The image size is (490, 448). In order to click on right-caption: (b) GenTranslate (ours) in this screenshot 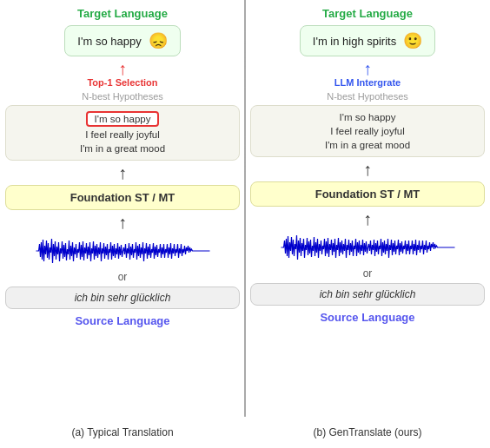, I will do `click(368, 432)`.